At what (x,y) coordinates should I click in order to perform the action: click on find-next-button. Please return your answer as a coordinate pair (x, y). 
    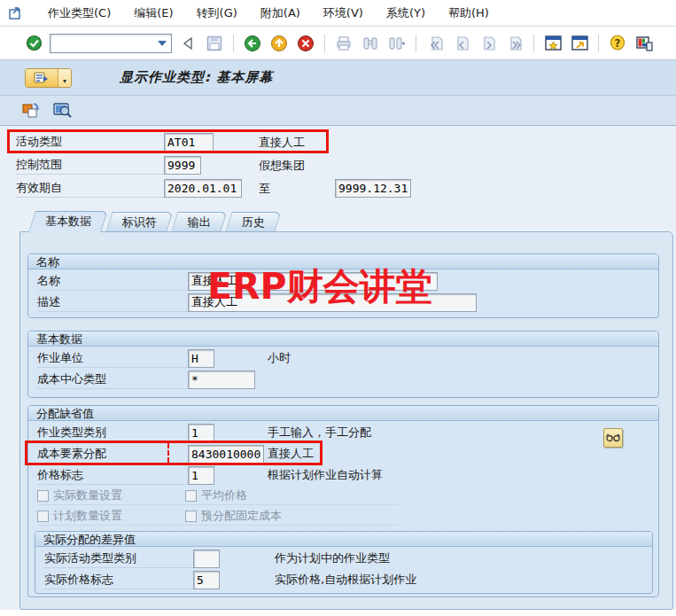
    Looking at the image, I should click on (397, 43).